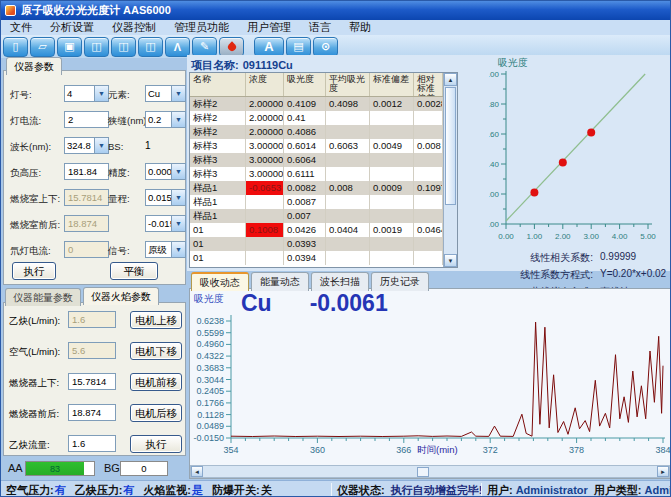 This screenshot has height=497, width=671. What do you see at coordinates (34, 271) in the screenshot?
I see `execute-button: 执行` at bounding box center [34, 271].